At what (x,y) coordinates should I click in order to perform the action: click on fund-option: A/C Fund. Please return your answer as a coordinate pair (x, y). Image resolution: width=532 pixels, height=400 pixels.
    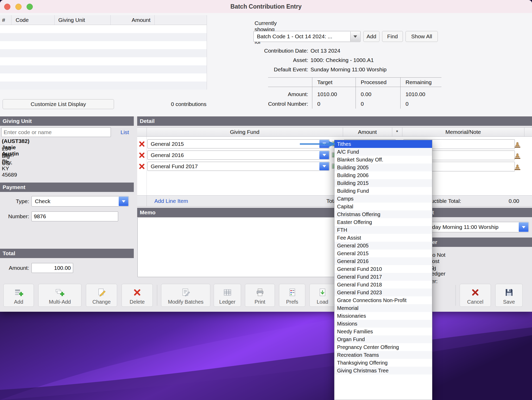
    Looking at the image, I should click on (383, 152).